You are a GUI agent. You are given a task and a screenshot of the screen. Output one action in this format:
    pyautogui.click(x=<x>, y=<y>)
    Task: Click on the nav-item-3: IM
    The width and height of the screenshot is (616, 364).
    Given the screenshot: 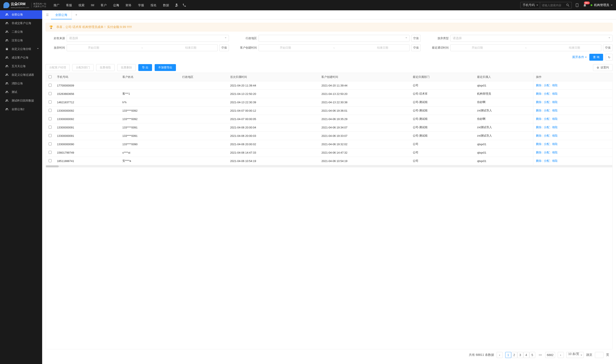 What is the action you would take?
    pyautogui.click(x=93, y=5)
    